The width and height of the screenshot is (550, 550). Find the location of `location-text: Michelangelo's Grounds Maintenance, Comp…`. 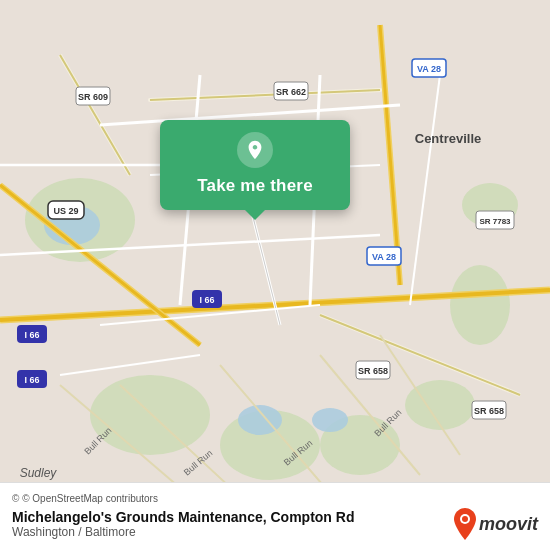

location-text: Michelangelo's Grounds Maintenance, Comp… is located at coordinates (233, 524).